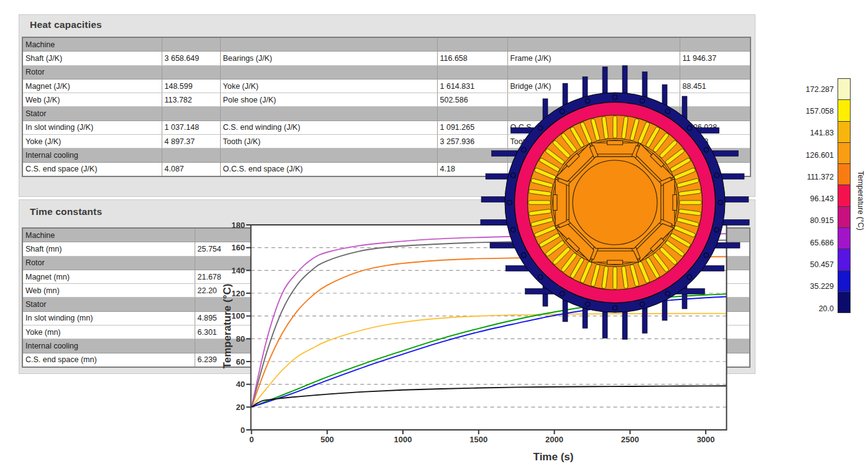 This screenshot has width=868, height=469. Describe the element at coordinates (238, 247) in the screenshot. I see `svg-text: 160` at that location.